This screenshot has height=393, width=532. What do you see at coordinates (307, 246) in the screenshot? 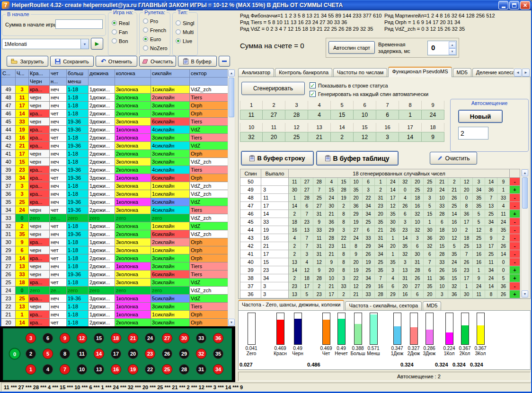
I see `gen-number-cell: 7` at bounding box center [307, 246].